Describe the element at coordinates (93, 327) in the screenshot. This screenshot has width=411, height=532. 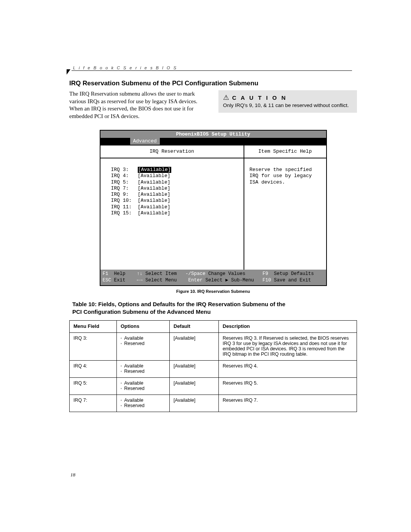
I see `th-menu-field: Menu Field` at that location.